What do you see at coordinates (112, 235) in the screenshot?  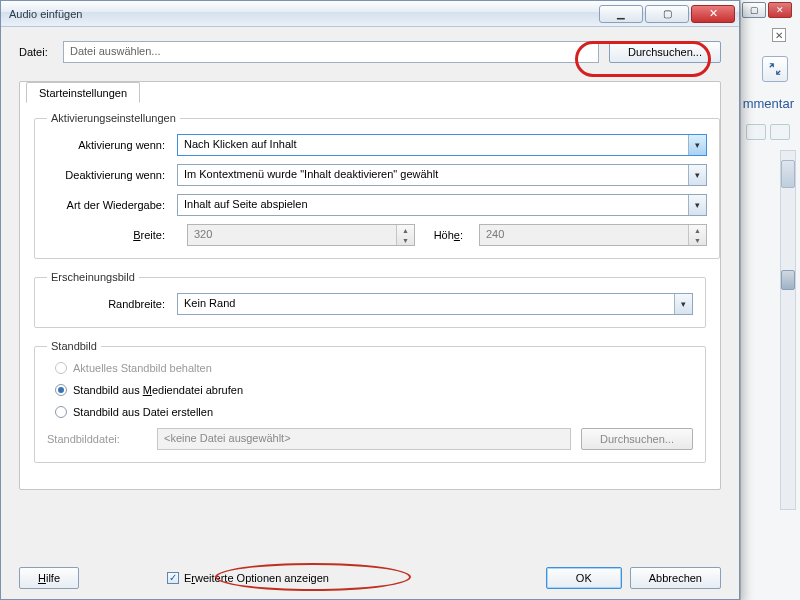 I see `width-label: Breite:` at bounding box center [112, 235].